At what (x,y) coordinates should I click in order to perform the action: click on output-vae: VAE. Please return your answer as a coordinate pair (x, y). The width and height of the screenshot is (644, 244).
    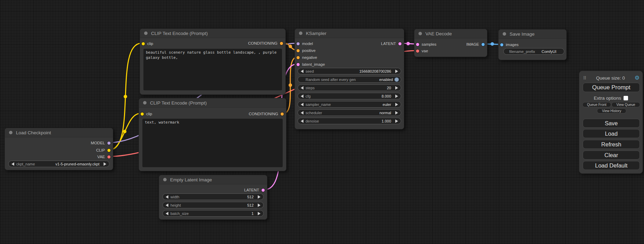
    Looking at the image, I should click on (104, 157).